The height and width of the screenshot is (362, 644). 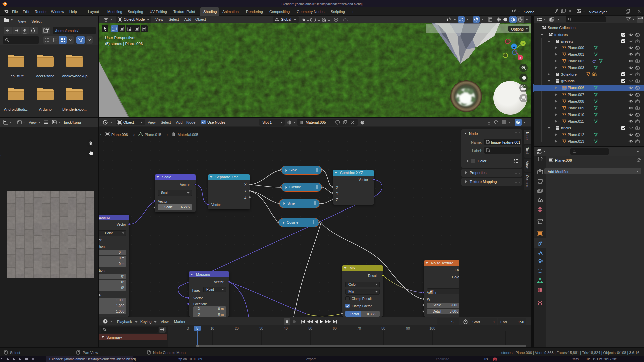 I want to click on svg-text: 5, so click(x=197, y=328).